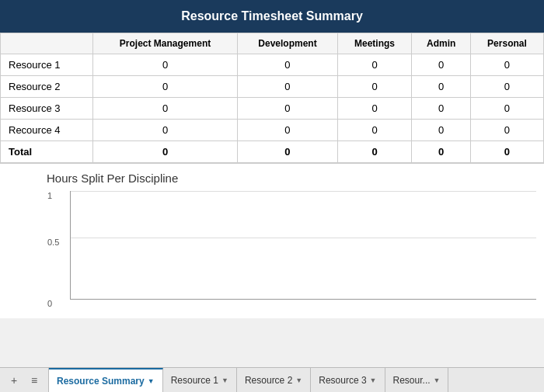  Describe the element at coordinates (47, 130) in the screenshot. I see `row-name: Recource 4` at that location.